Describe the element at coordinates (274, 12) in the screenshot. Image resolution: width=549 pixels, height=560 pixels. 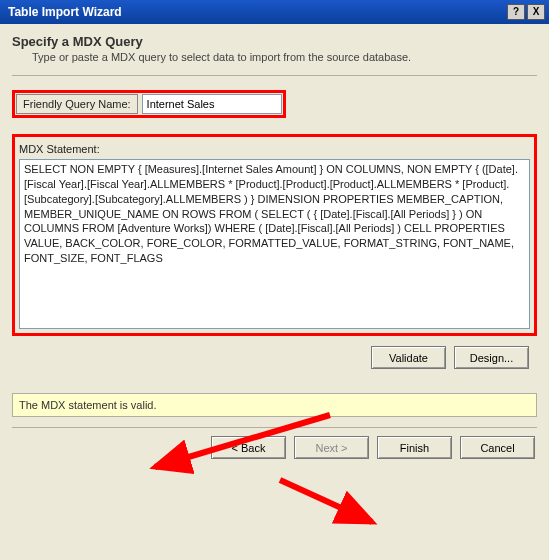
I see `titlebar: Table Import Wizard ? X` at that location.